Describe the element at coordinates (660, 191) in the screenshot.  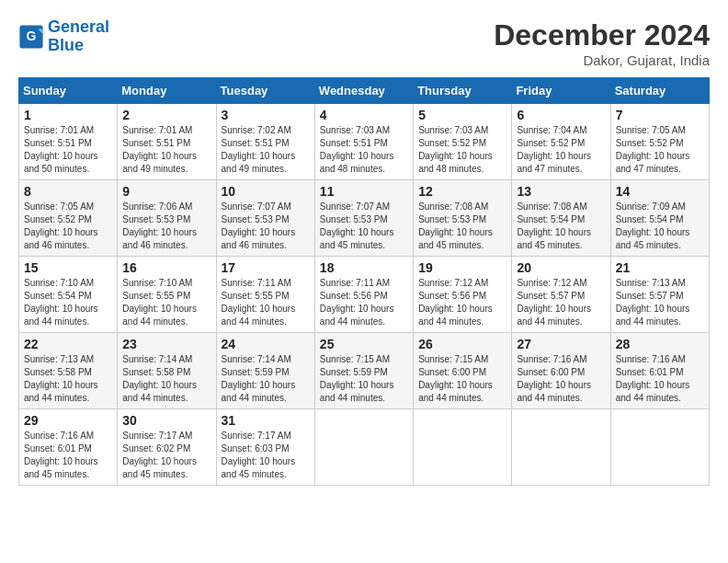
I see `day-number: 14` at that location.